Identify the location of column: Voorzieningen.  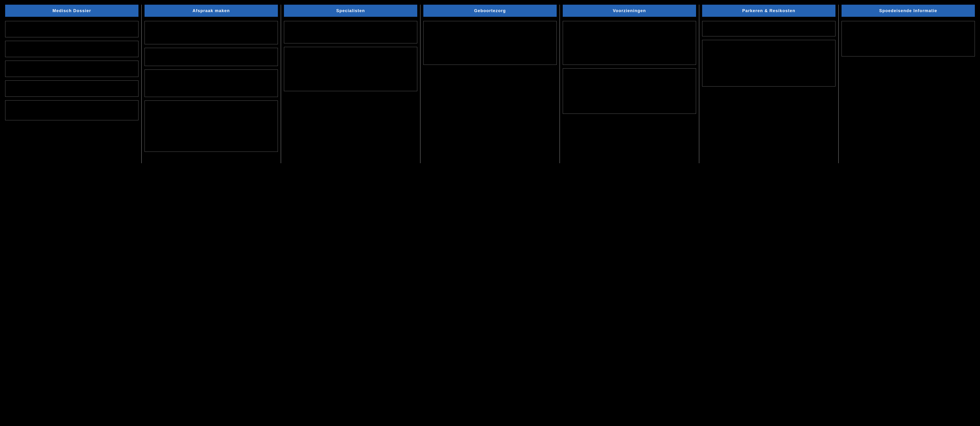
(630, 84).